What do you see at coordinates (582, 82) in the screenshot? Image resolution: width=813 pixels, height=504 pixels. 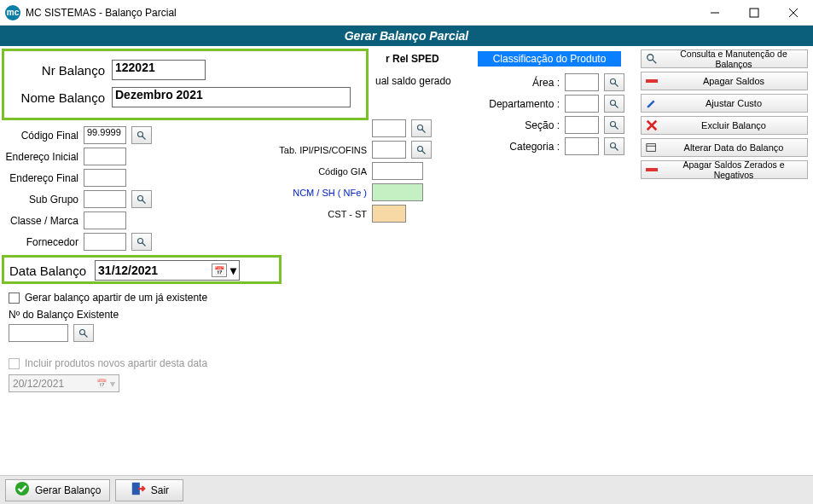 I see `area-input` at bounding box center [582, 82].